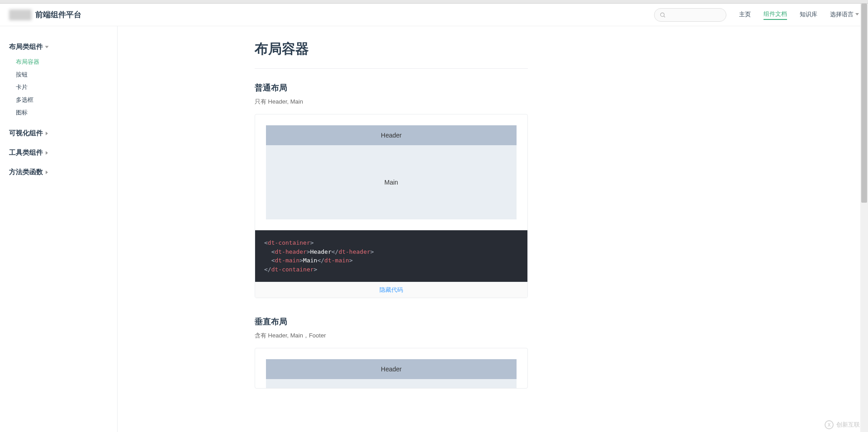  I want to click on code-block: <dt-container> <dt-header>Header</dt-hea…, so click(391, 256).